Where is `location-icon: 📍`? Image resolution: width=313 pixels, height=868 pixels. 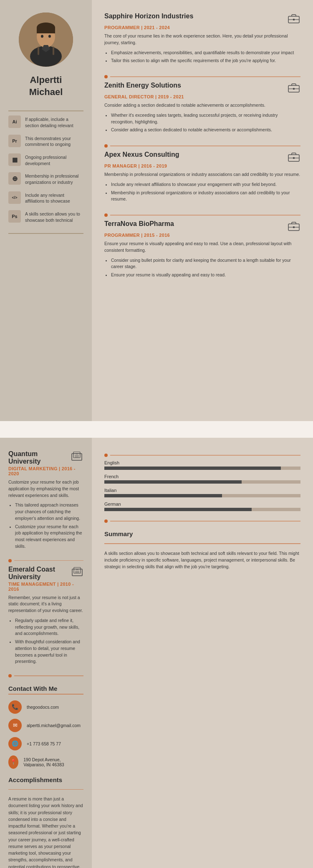
location-icon: 📍 is located at coordinates (13, 762).